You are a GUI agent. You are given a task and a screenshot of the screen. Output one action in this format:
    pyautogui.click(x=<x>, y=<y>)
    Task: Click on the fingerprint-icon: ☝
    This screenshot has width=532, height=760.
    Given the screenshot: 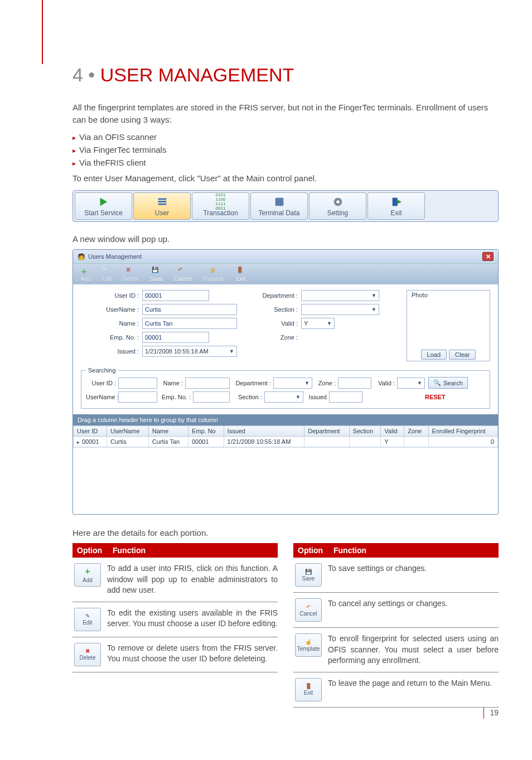 What is the action you would take?
    pyautogui.click(x=214, y=271)
    